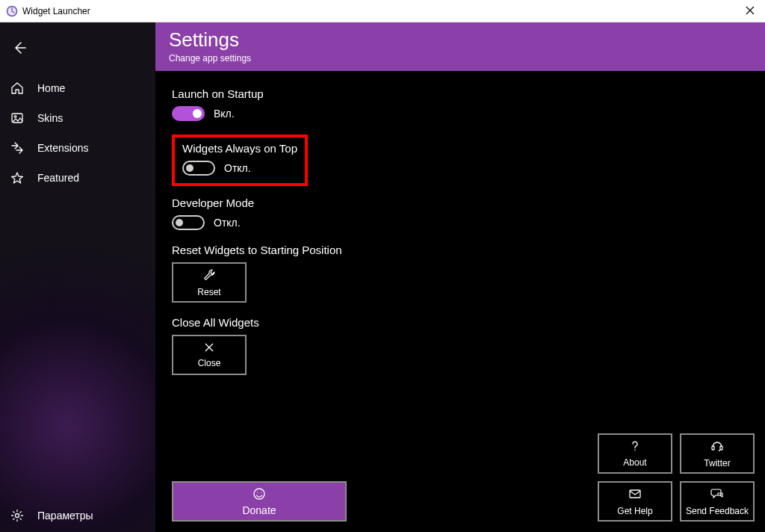  I want to click on back-button, so click(19, 48).